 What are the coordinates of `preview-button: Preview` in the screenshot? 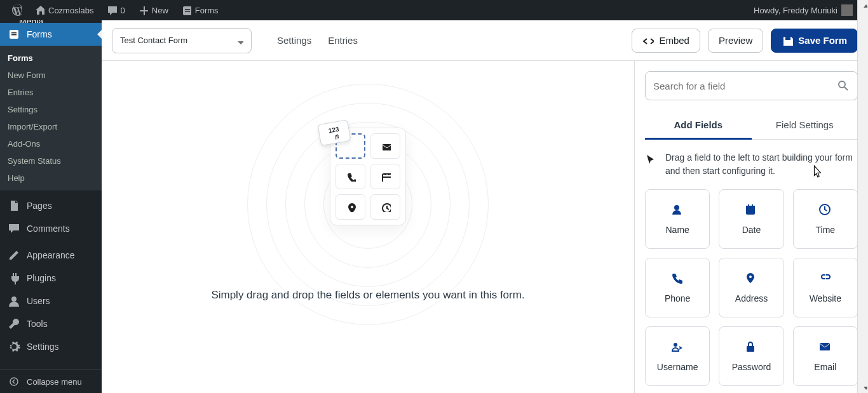 It's located at (736, 41).